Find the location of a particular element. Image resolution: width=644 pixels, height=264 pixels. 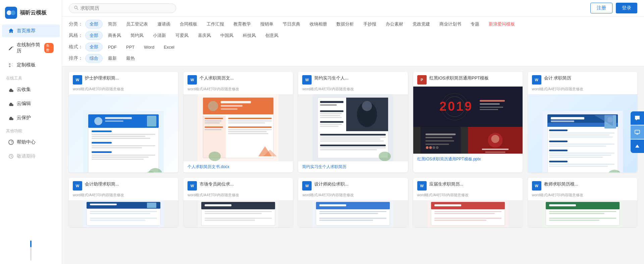

style-business: 商务风 is located at coordinates (115, 36).